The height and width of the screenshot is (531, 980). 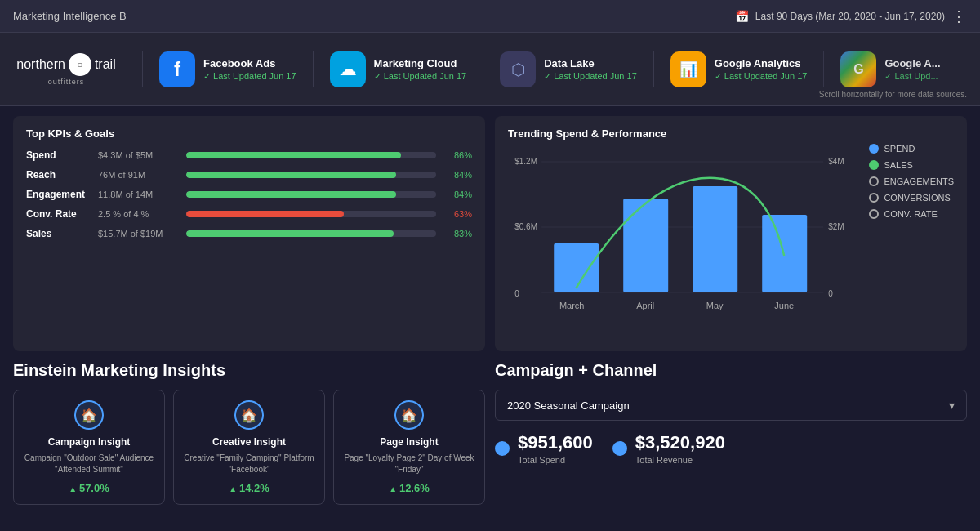 I want to click on facebook-name: Facebook Ads, so click(x=250, y=64).